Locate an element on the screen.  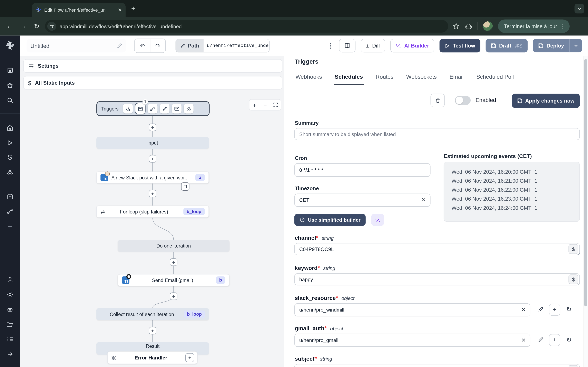
tab-schedules: Schedules is located at coordinates (349, 79).